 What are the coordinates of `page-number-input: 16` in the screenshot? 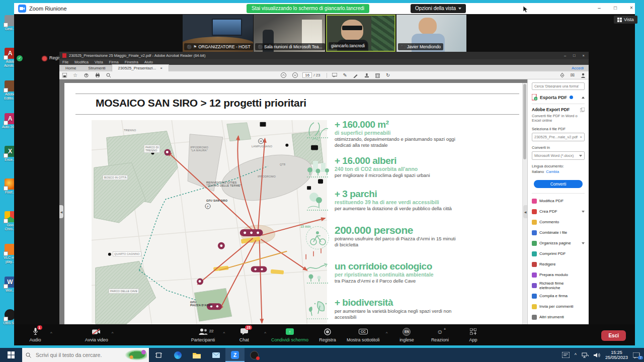 It's located at (307, 75).